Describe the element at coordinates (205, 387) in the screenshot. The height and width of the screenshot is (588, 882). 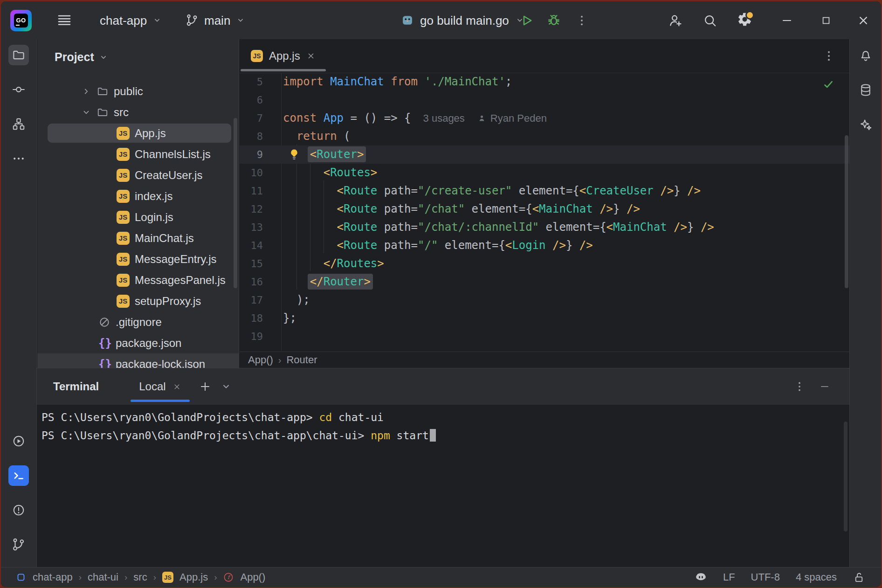
I see `new-terminal-button` at that location.